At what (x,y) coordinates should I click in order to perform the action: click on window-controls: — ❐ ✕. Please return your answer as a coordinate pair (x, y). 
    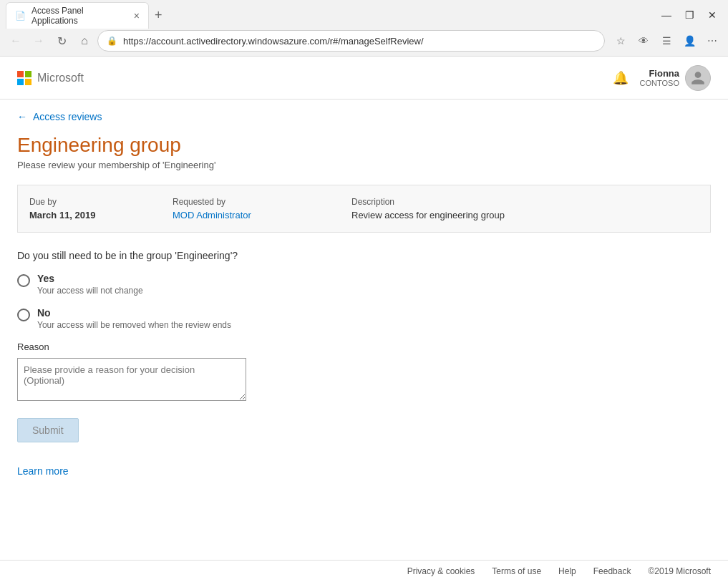
    Looking at the image, I should click on (689, 15).